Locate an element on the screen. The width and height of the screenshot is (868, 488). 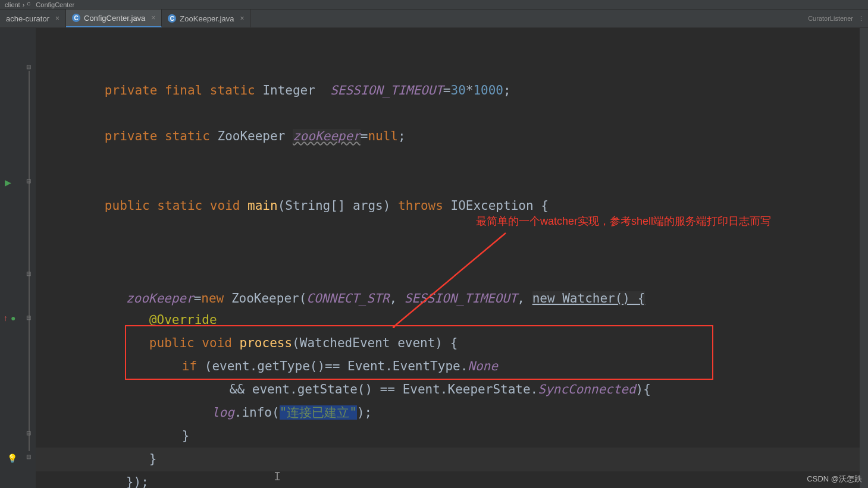
breadcrumb-item-1: client is located at coordinates (12, 5).